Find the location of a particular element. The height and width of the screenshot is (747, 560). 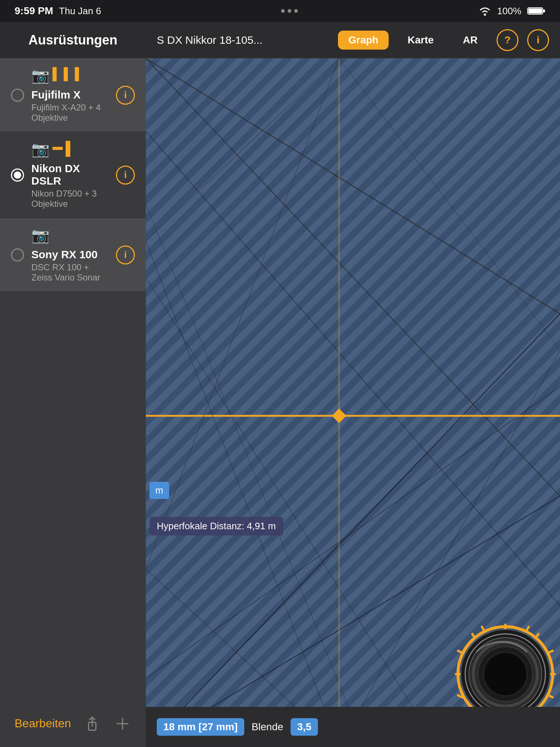

info-button-nikon: i is located at coordinates (125, 175).